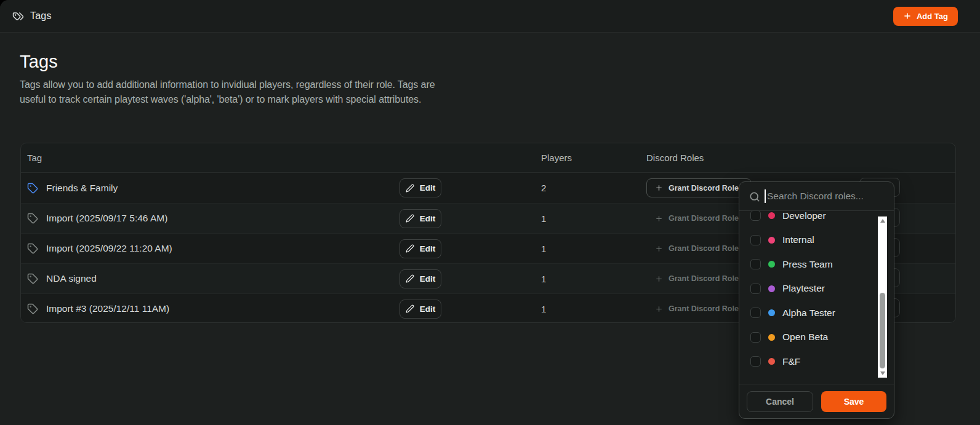 This screenshot has width=980, height=425. Describe the element at coordinates (816, 313) in the screenshot. I see `role-option: Alpha Tester` at that location.